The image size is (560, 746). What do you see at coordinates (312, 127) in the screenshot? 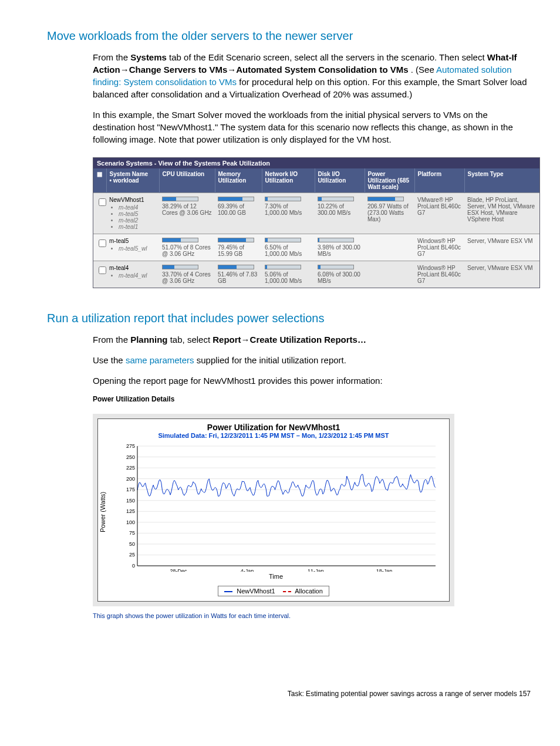
I see `paragraph: In this example, the Smart Solver moved …` at bounding box center [312, 127].